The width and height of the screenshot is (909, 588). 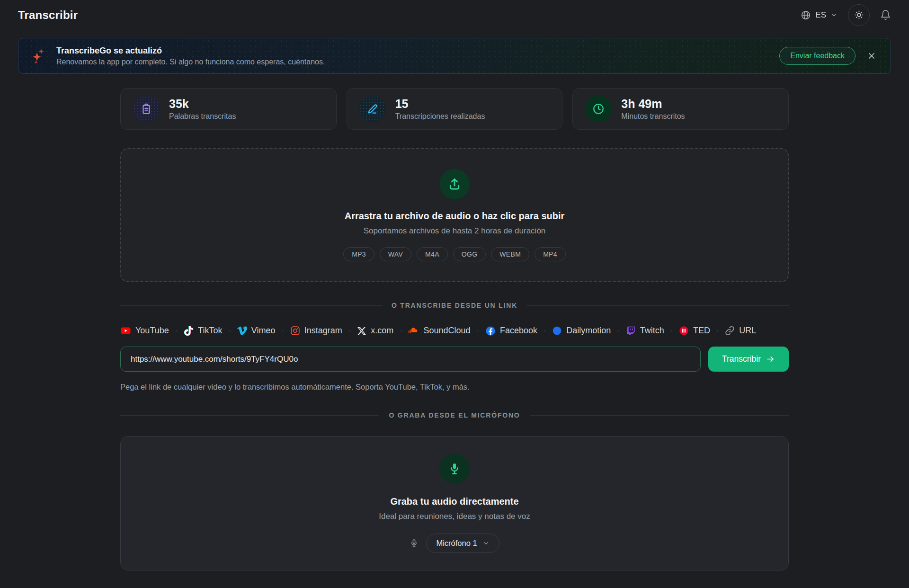 I want to click on pen-icon, so click(x=373, y=109).